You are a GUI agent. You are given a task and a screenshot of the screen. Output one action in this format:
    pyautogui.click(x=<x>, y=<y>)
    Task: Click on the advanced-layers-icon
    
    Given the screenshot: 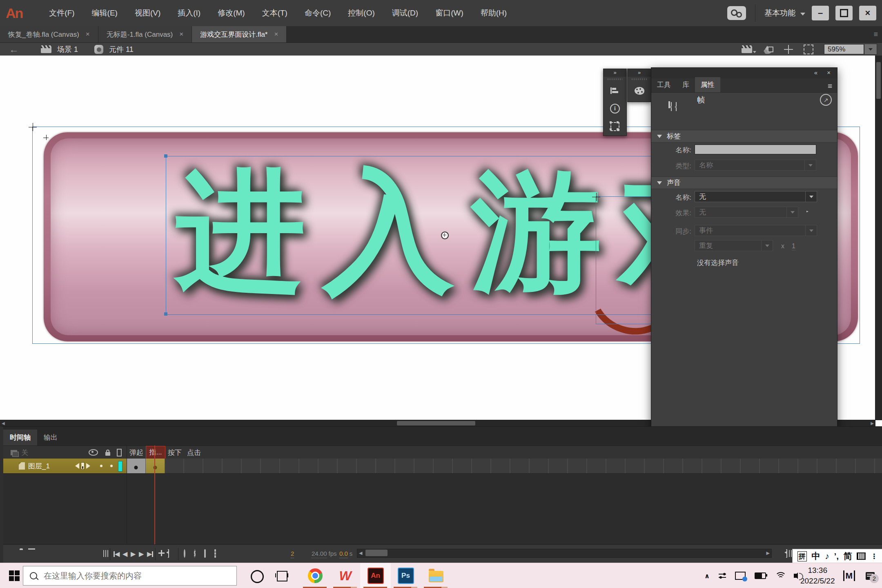 What is the action you would take?
    pyautogui.click(x=14, y=452)
    